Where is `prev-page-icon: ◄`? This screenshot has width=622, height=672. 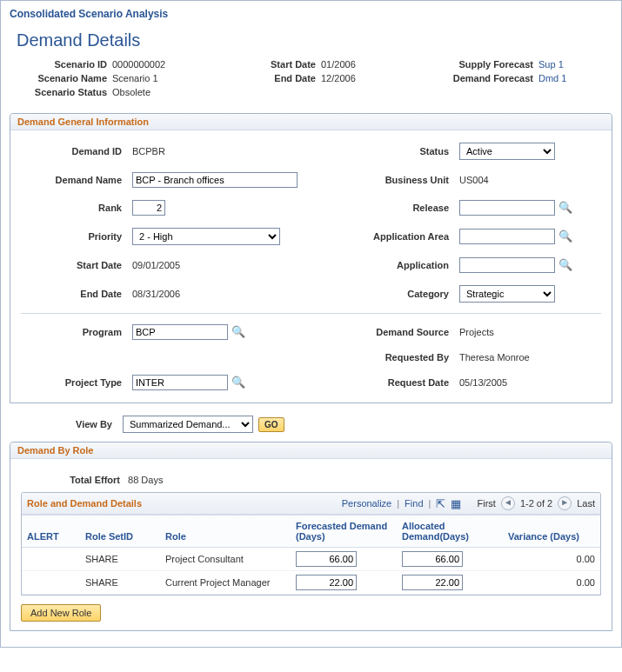 prev-page-icon: ◄ is located at coordinates (508, 503).